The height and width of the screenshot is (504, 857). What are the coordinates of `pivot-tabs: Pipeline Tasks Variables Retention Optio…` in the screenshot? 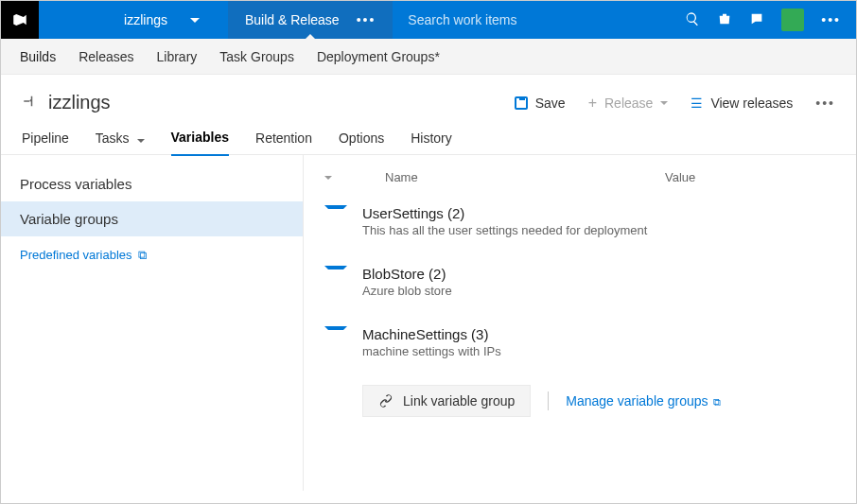 It's located at (428, 134).